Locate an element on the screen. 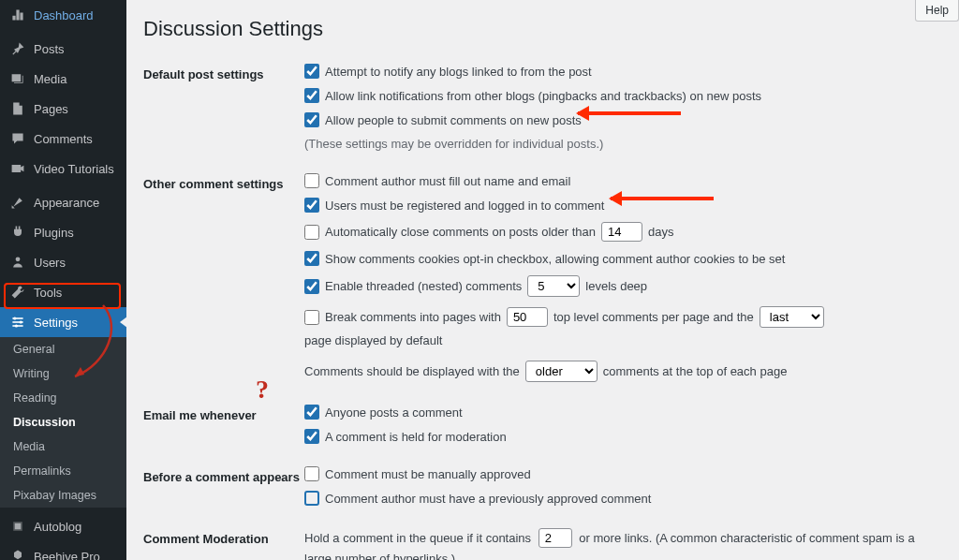  sidebar-label: Pages is located at coordinates (51, 109).